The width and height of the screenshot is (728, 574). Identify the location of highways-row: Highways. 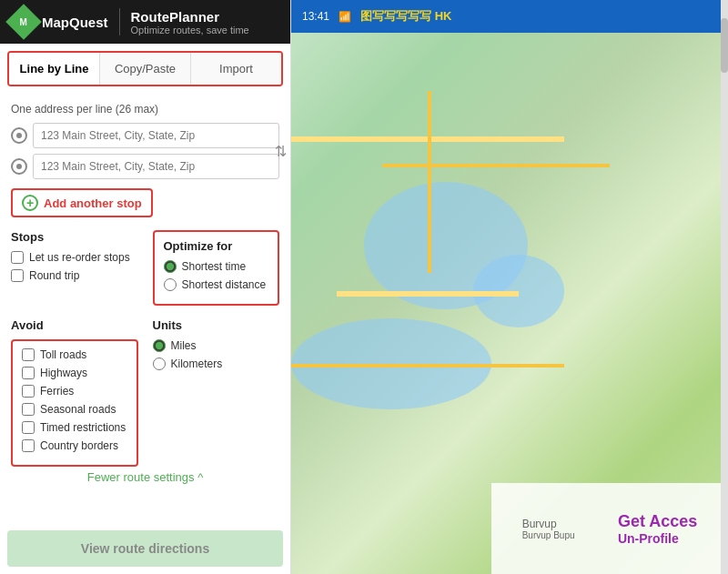
(75, 373).